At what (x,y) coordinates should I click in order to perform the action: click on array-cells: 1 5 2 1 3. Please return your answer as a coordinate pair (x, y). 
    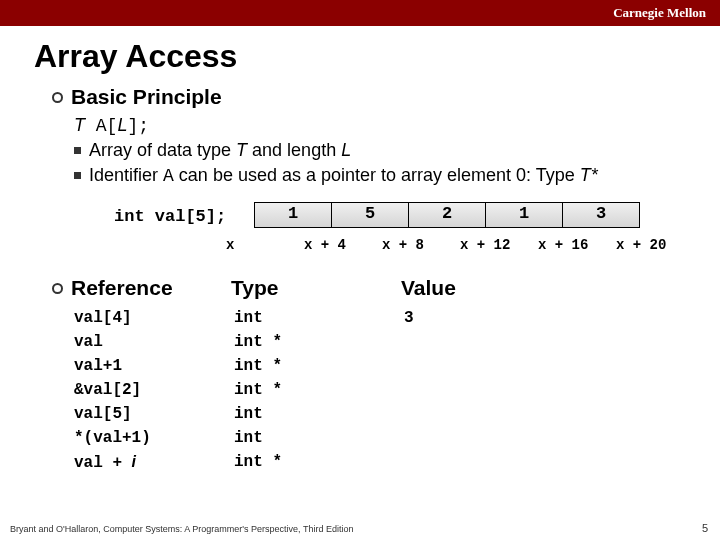
    Looking at the image, I should click on (447, 215).